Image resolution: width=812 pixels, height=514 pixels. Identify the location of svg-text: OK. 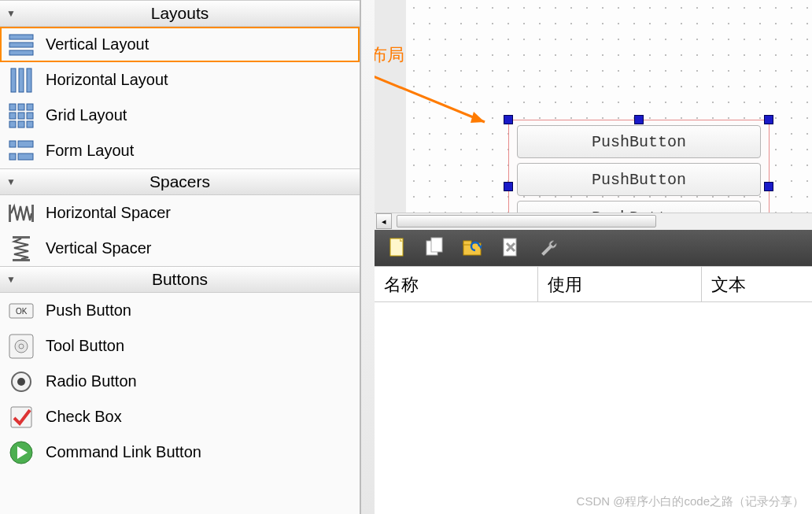
(22, 312).